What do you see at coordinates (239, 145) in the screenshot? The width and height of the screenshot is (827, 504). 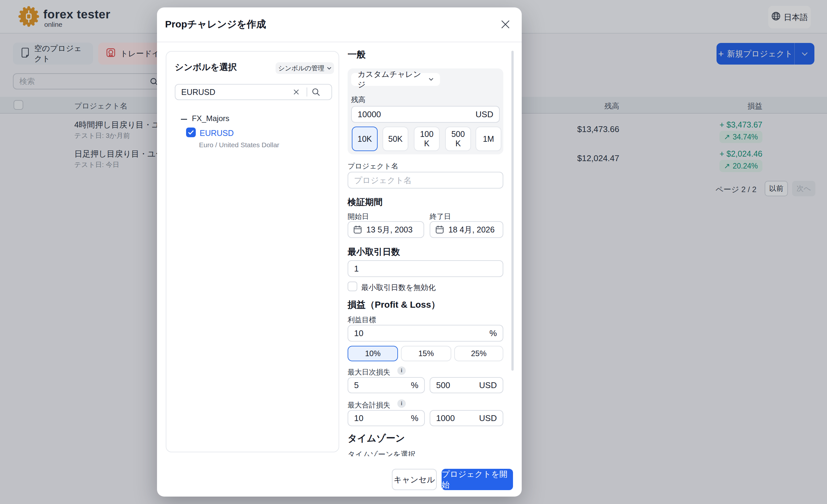 I see `symbol-description: Euro / United States Dollar` at bounding box center [239, 145].